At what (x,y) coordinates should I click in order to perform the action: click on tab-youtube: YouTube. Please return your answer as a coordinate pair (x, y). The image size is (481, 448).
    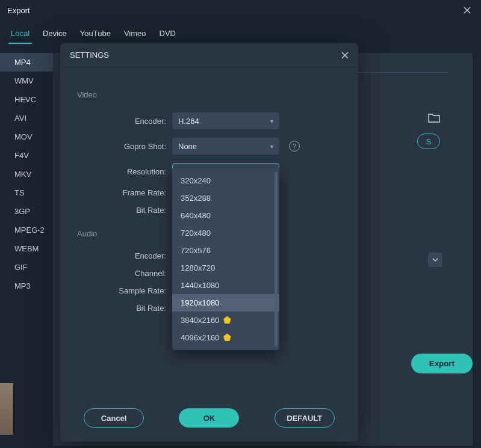
    Looking at the image, I should click on (95, 35).